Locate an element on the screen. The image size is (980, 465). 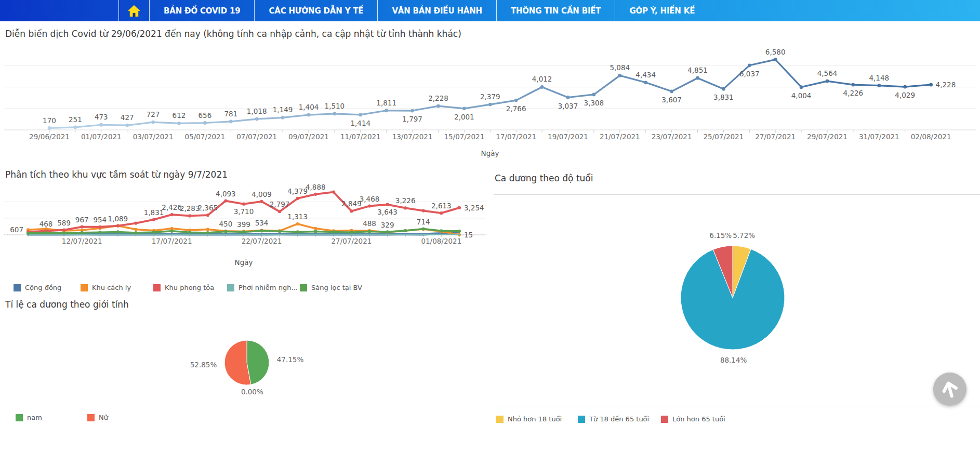
legend-item-khu-phong-tỏa: Khu phong tỏa is located at coordinates (184, 288).